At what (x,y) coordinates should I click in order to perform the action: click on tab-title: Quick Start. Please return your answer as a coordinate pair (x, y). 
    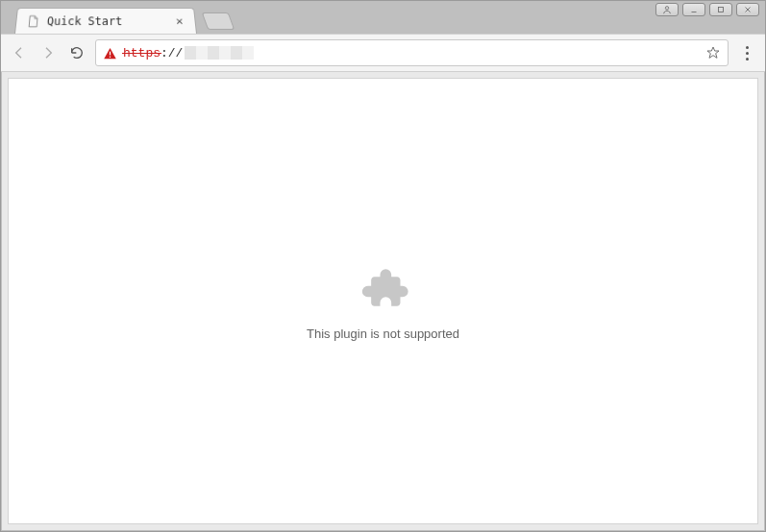
    Looking at the image, I should click on (106, 21).